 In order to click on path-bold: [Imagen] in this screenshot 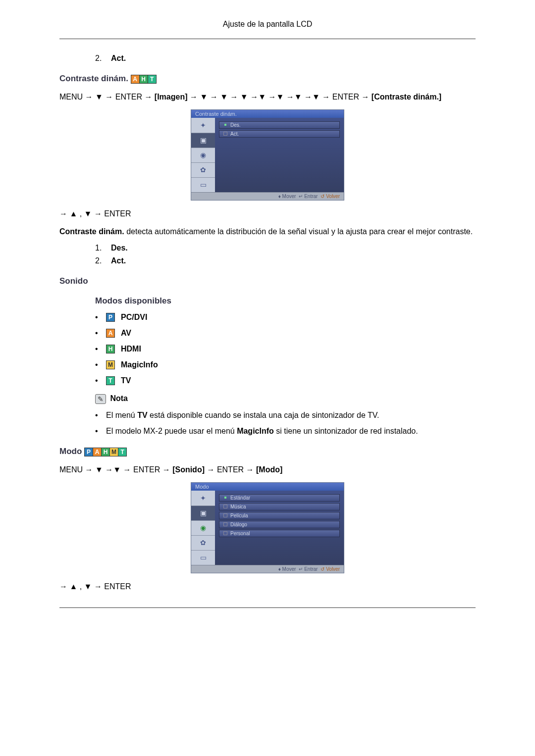, I will do `click(171, 97)`.